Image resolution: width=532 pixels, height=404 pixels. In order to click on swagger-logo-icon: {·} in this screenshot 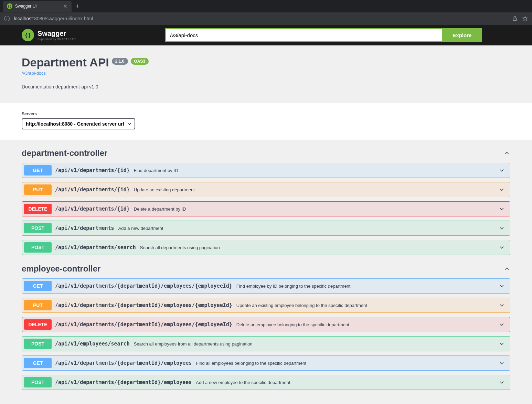, I will do `click(28, 35)`.